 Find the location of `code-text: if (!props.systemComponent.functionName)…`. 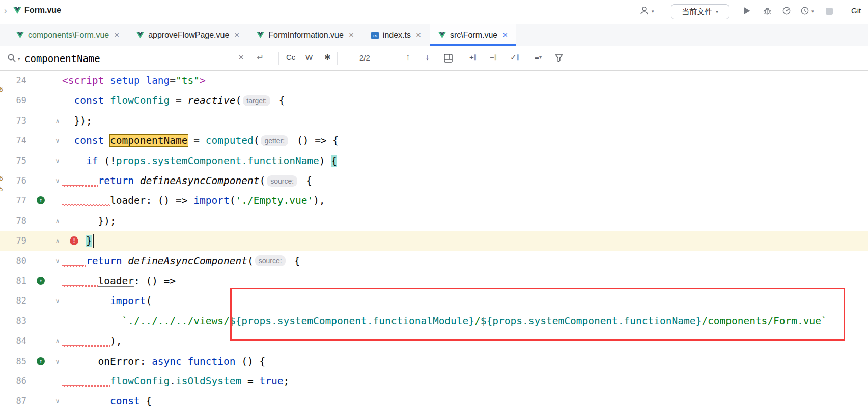

code-text: if (!props.systemComponent.functionName)… is located at coordinates (200, 161).